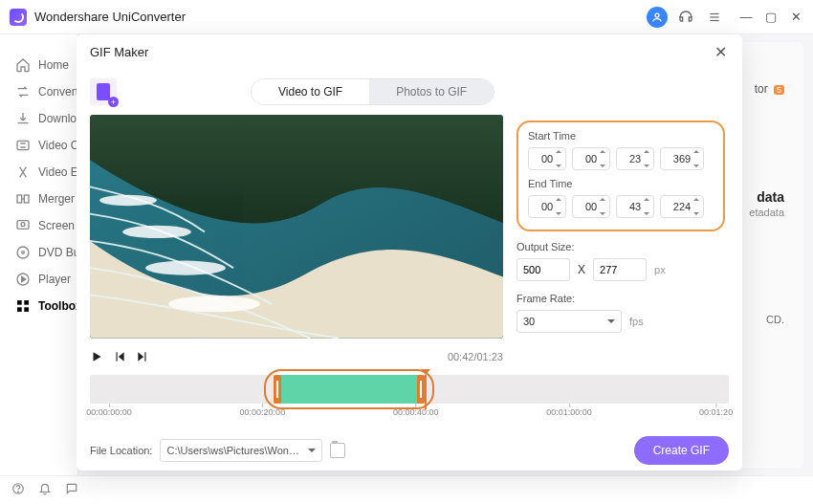  I want to click on end-ms-input: 224, so click(682, 207).